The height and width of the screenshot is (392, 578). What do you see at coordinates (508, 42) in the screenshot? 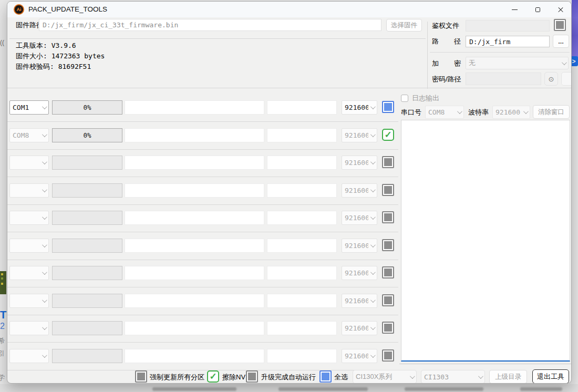
I see `auth-path-input` at bounding box center [508, 42].